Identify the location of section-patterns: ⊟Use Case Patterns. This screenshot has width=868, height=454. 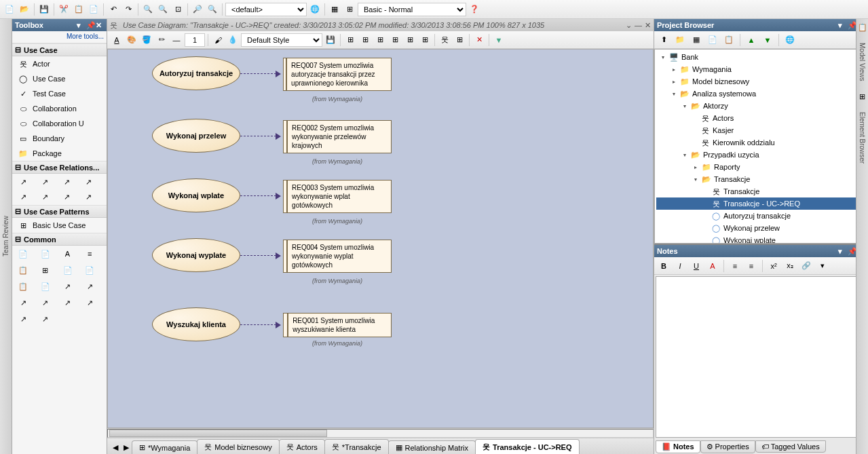
(60, 212).